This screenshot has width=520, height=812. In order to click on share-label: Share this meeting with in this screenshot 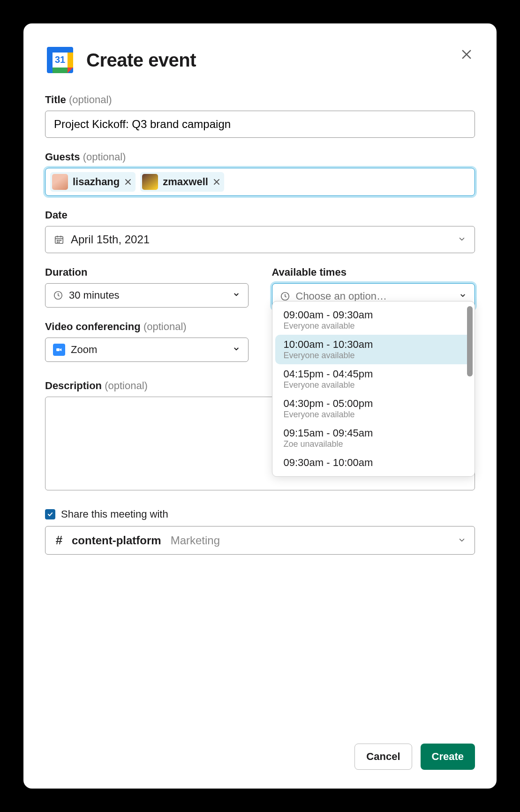, I will do `click(114, 514)`.